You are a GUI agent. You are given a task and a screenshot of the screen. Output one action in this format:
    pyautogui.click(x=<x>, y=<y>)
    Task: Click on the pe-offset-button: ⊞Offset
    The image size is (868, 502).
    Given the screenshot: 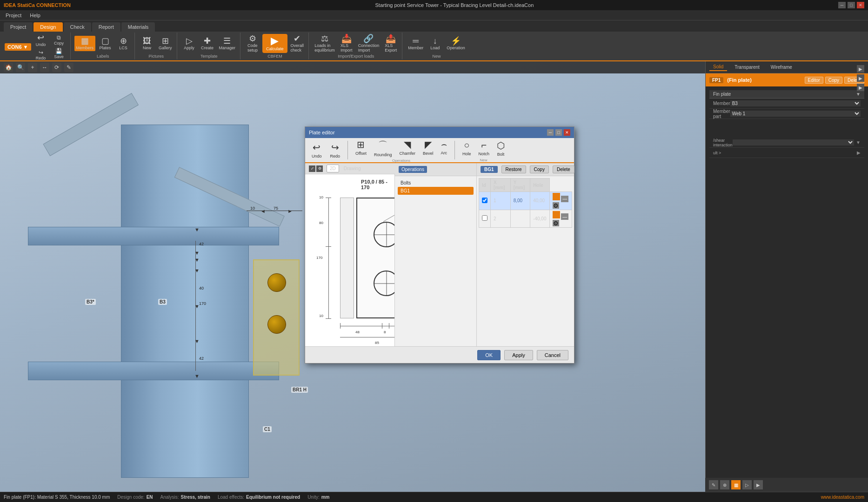 What is the action you would take?
    pyautogui.click(x=361, y=148)
    